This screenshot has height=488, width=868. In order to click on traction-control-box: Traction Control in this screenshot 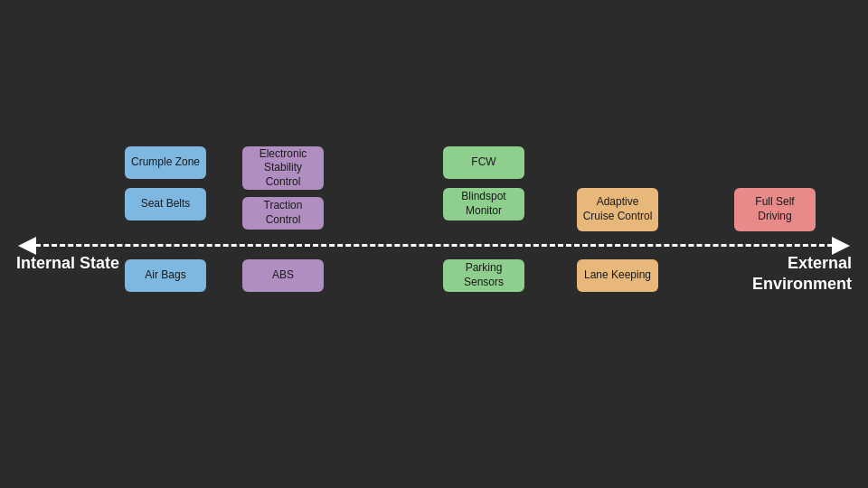, I will do `click(283, 213)`.